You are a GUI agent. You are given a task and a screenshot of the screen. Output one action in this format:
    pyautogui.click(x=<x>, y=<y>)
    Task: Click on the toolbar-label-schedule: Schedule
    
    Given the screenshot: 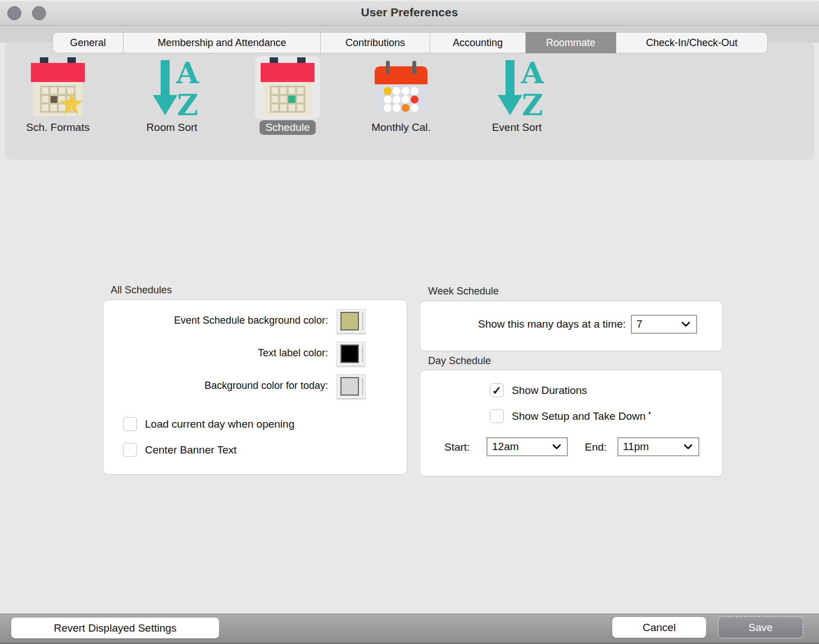 What is the action you would take?
    pyautogui.click(x=288, y=128)
    